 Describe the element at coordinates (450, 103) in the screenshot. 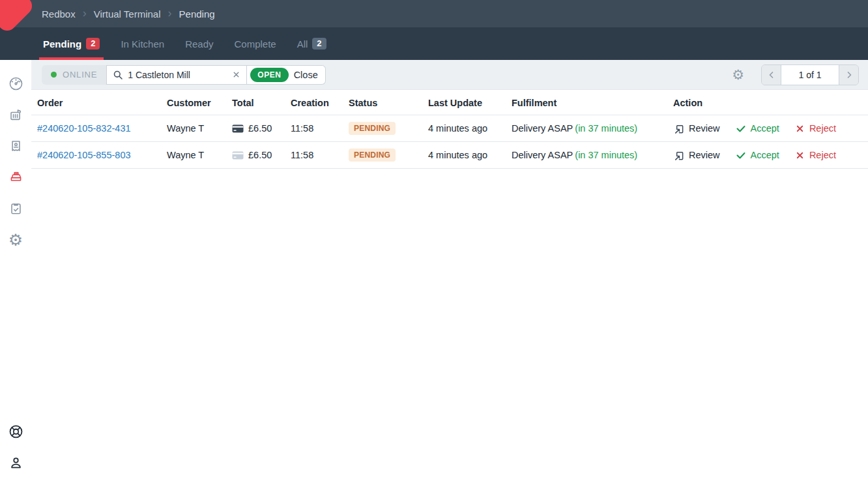

I see `table-header-row: Order Customer Total Creation Status Las…` at that location.